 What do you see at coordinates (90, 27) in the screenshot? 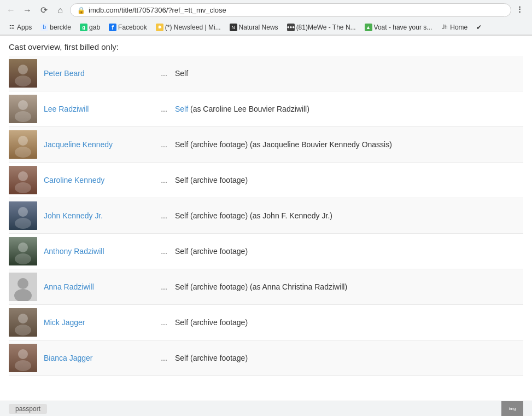
I see `bookmark-gab: g gab` at bounding box center [90, 27].